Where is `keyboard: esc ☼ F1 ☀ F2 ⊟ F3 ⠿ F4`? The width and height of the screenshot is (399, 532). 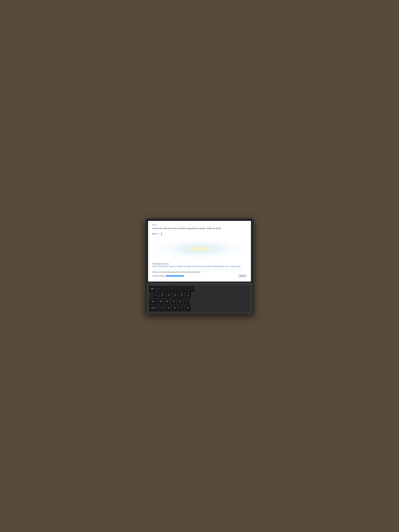
keyboard: esc ☼ F1 ☀ F2 ⊟ F3 ⠿ F4 is located at coordinates (200, 299).